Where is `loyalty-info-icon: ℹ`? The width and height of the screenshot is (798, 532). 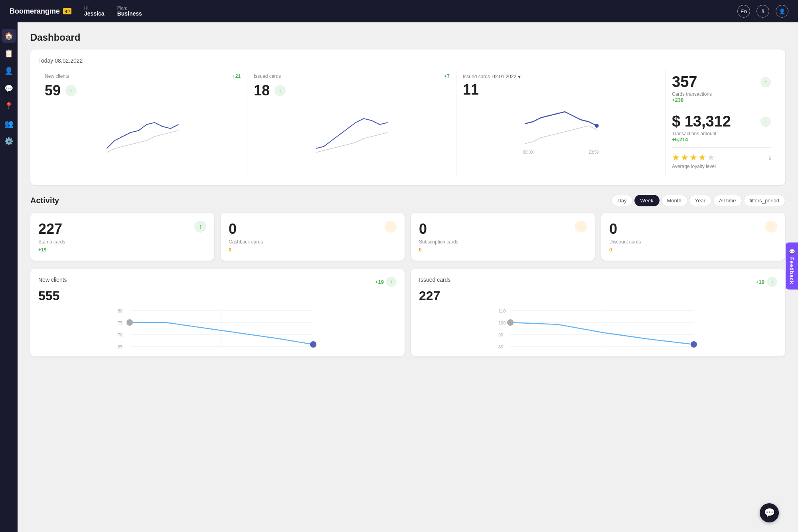 loyalty-info-icon: ℹ is located at coordinates (770, 158).